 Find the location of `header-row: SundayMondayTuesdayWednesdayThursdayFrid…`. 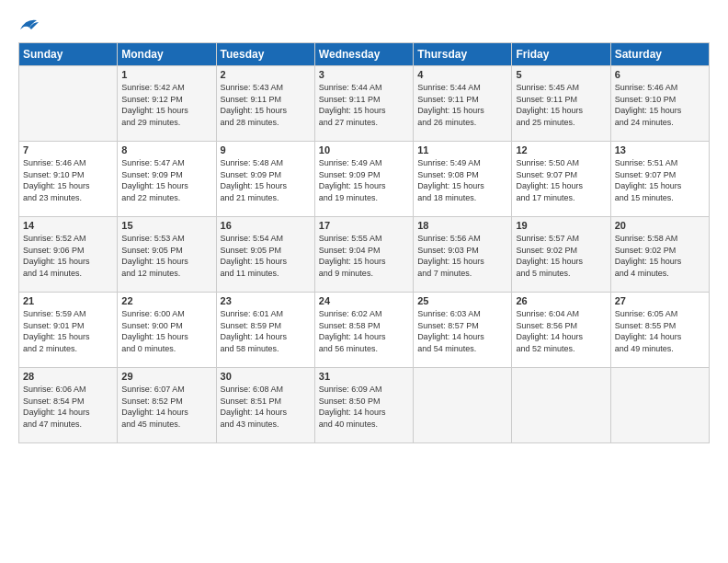

header-row: SundayMondayTuesdayWednesdayThursdayFrid… is located at coordinates (364, 55).